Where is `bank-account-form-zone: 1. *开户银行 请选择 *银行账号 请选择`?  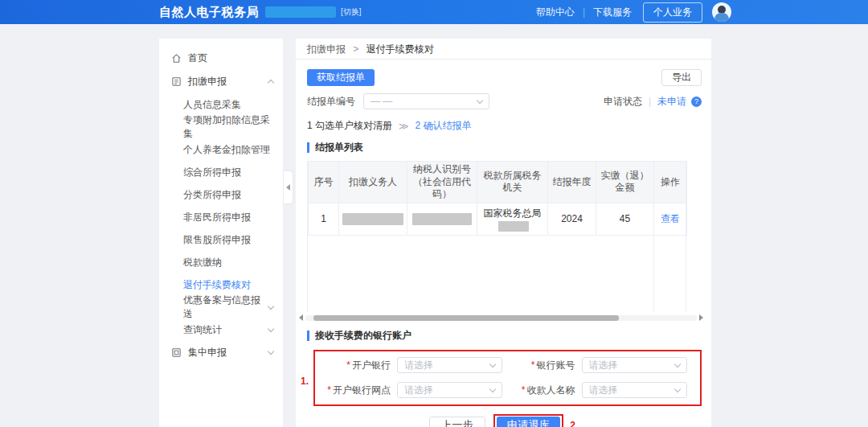 bank-account-form-zone: 1. *开户银行 请选择 *银行账号 请选择 is located at coordinates (503, 378).